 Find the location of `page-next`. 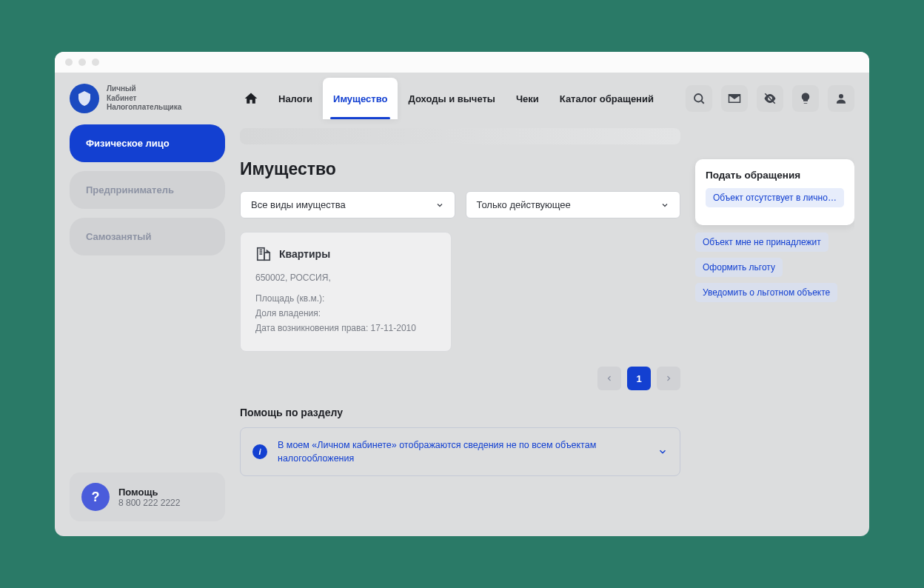

page-next is located at coordinates (669, 378).